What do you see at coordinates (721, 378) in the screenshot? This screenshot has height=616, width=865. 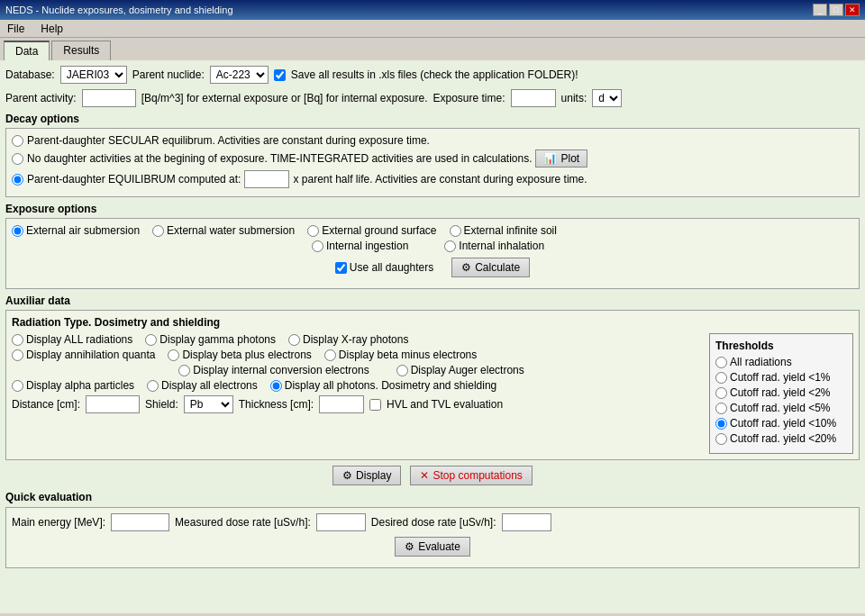 I see `threshold-t1-radio` at bounding box center [721, 378].